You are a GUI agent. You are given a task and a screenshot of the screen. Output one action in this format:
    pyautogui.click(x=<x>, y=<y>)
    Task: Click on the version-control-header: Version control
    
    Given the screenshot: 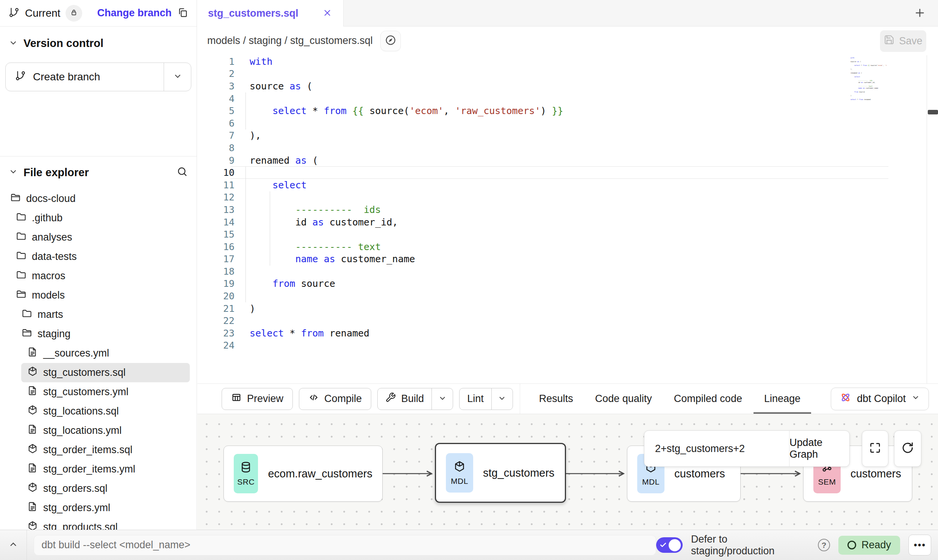 What is the action you would take?
    pyautogui.click(x=98, y=43)
    